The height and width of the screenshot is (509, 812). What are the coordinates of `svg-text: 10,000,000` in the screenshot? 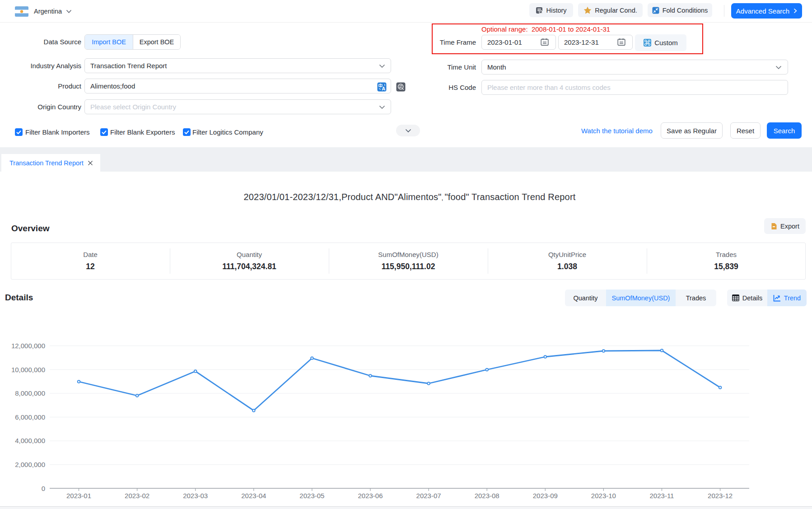 It's located at (28, 369).